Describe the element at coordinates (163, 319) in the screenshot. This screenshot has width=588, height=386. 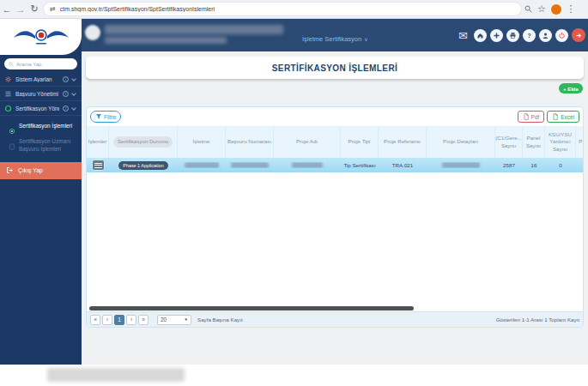
I see `page-size-value: 20` at that location.